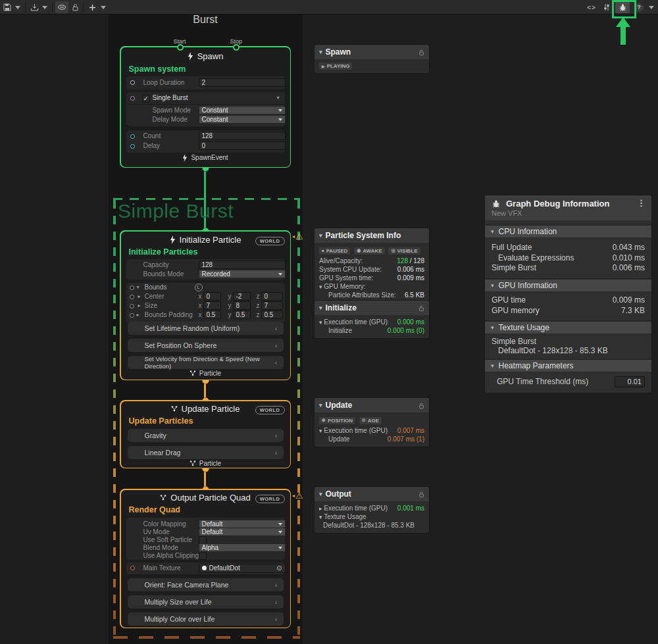  Describe the element at coordinates (205, 463) in the screenshot. I see `update-output-port-row: Particle` at that location.